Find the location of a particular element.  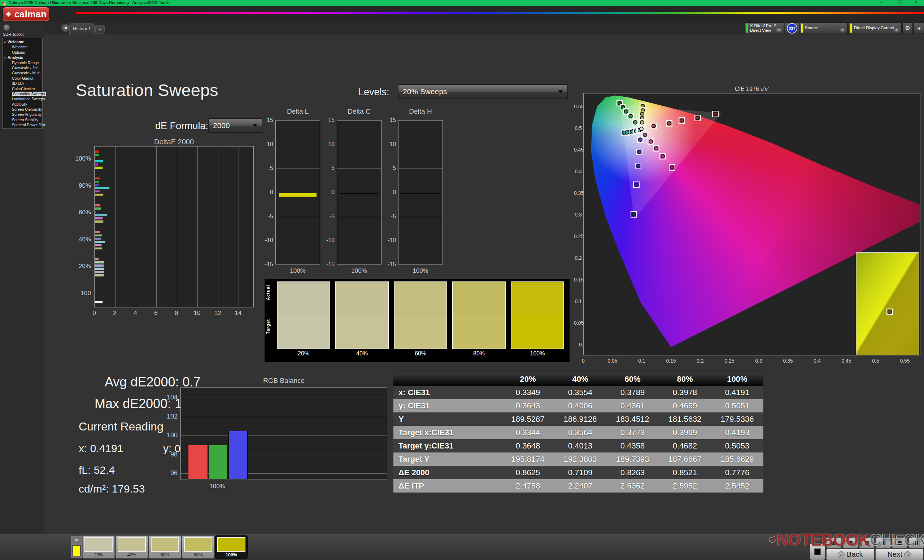

table-cell: 0.8521 is located at coordinates (685, 472).